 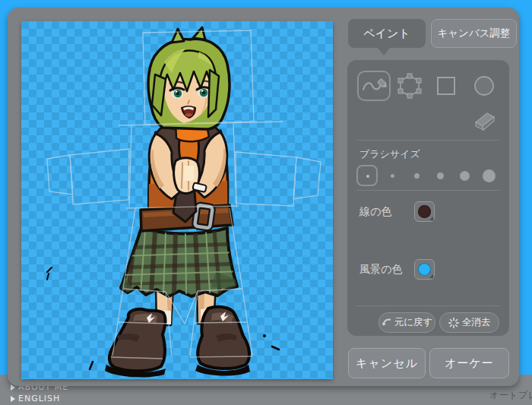 What do you see at coordinates (424, 211) in the screenshot?
I see `line-color-swatch` at bounding box center [424, 211].